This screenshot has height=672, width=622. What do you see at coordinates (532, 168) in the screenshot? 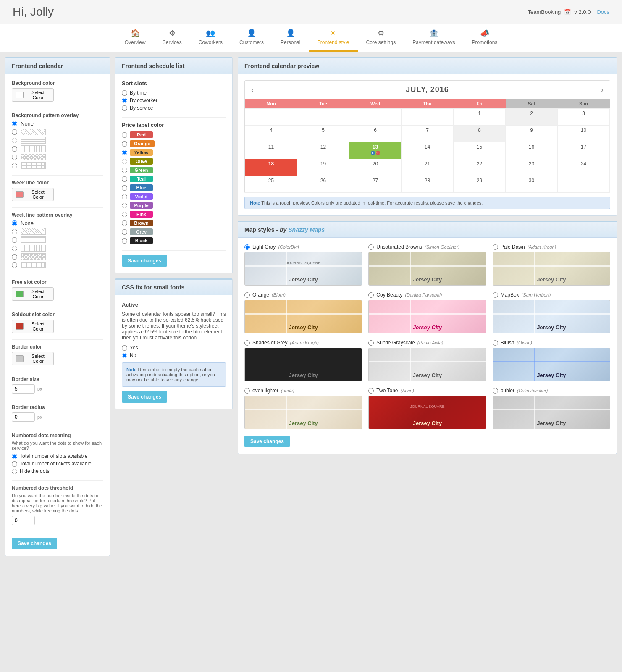
I see `cal-day-23: 23` at bounding box center [532, 168].